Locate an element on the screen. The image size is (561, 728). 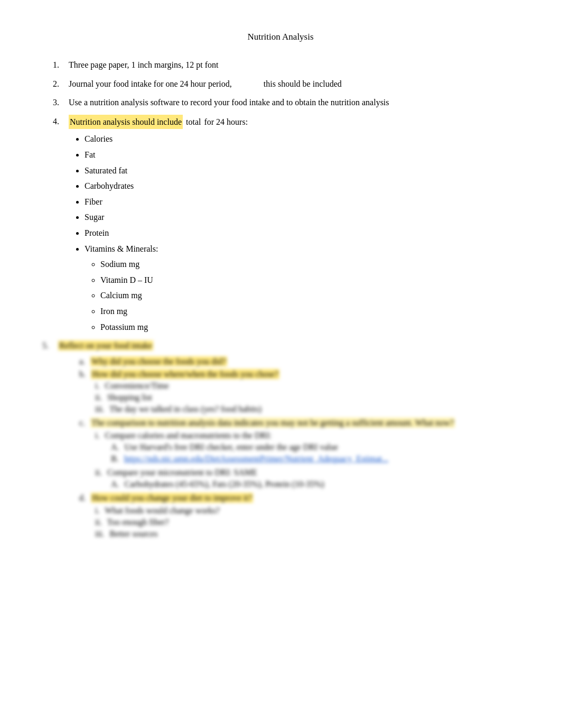
blurred-5d-i: i. What foods would change works? is located at coordinates (280, 511).